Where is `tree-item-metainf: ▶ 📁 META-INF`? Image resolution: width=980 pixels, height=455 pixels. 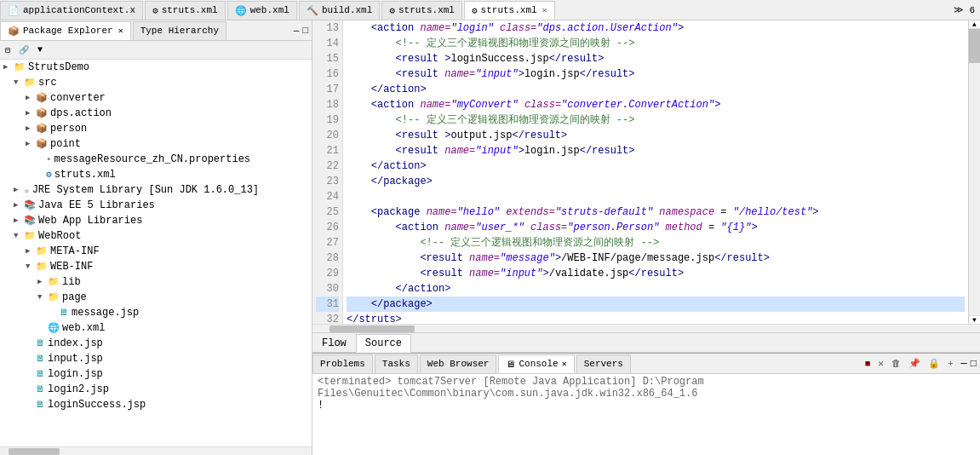
tree-item-metainf: ▶ 📁 META-INF is located at coordinates (156, 251).